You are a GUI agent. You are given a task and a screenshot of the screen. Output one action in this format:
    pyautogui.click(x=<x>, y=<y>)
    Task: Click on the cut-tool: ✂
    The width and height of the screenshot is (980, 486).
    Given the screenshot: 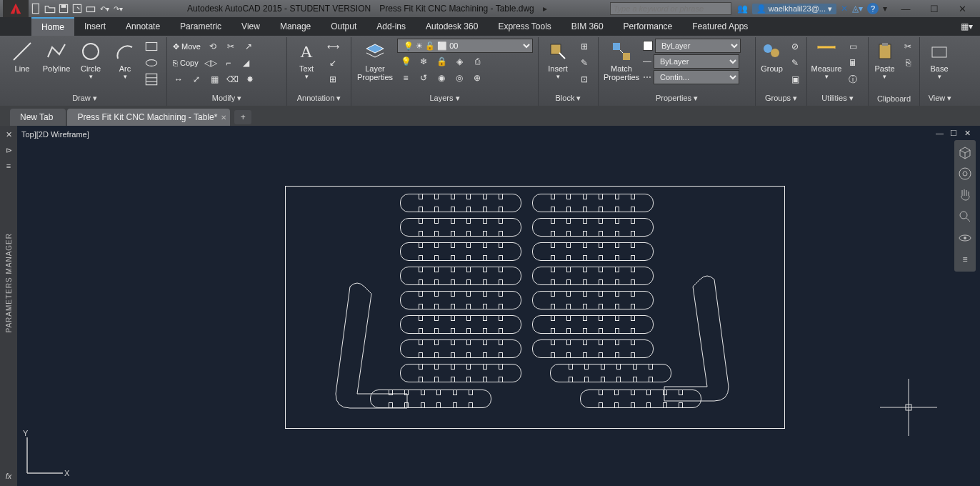 What is the action you would take?
    pyautogui.click(x=908, y=46)
    